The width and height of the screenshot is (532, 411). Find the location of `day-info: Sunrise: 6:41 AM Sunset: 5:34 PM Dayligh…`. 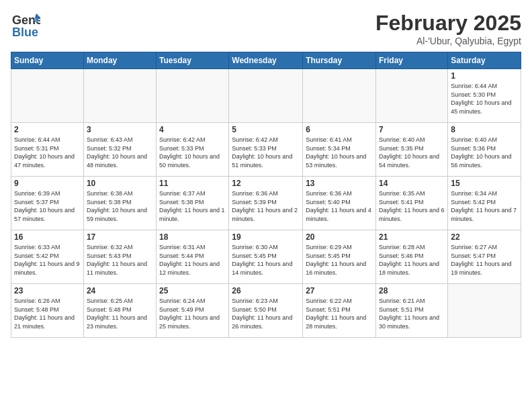

day-info: Sunrise: 6:41 AM Sunset: 5:34 PM Dayligh… is located at coordinates (339, 152).